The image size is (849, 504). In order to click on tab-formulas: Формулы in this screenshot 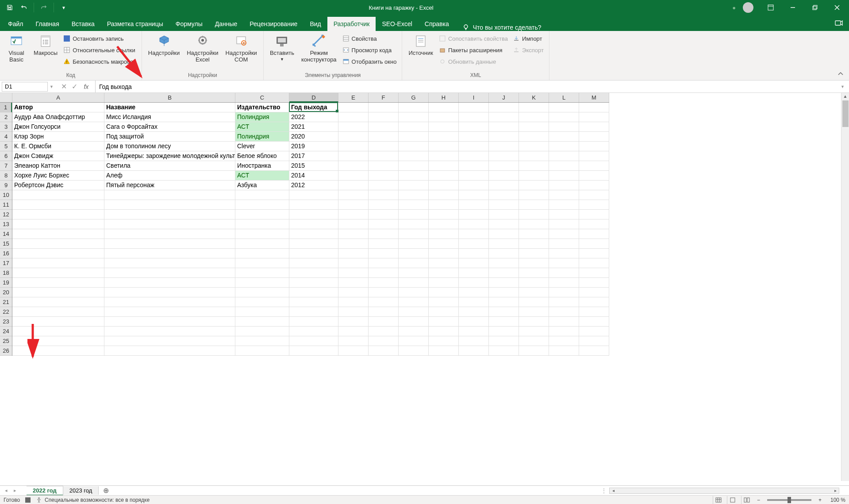, I will do `click(189, 24)`.